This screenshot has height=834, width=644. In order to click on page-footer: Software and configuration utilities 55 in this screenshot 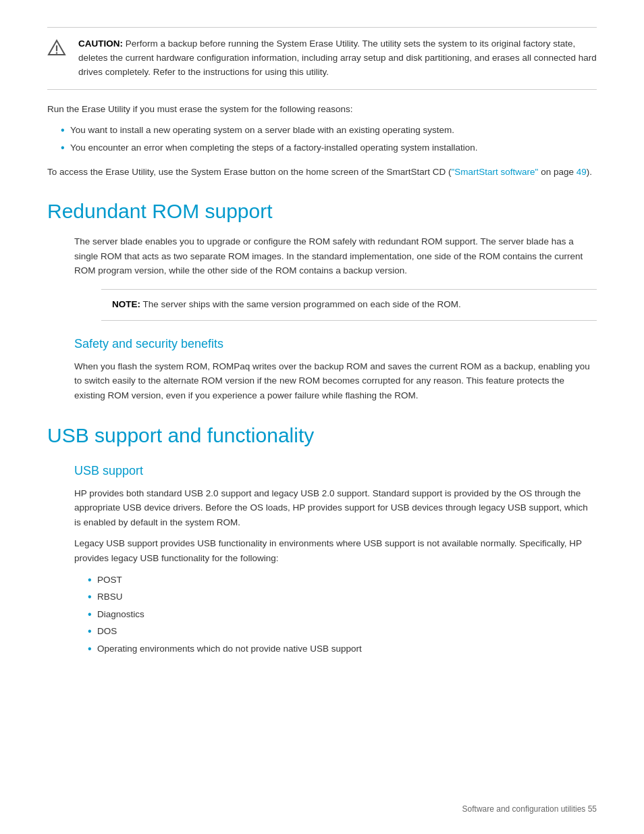, I will do `click(529, 809)`.